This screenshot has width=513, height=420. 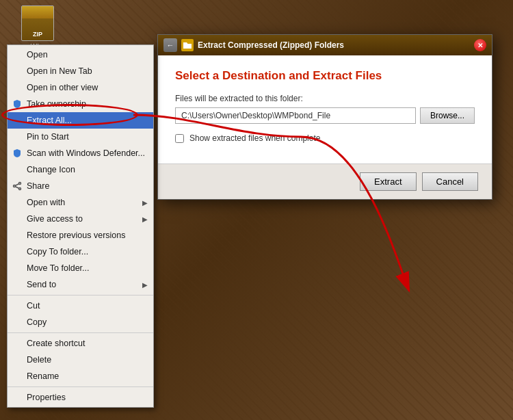 What do you see at coordinates (450, 182) in the screenshot?
I see `cancel-button: Cancel` at bounding box center [450, 182].